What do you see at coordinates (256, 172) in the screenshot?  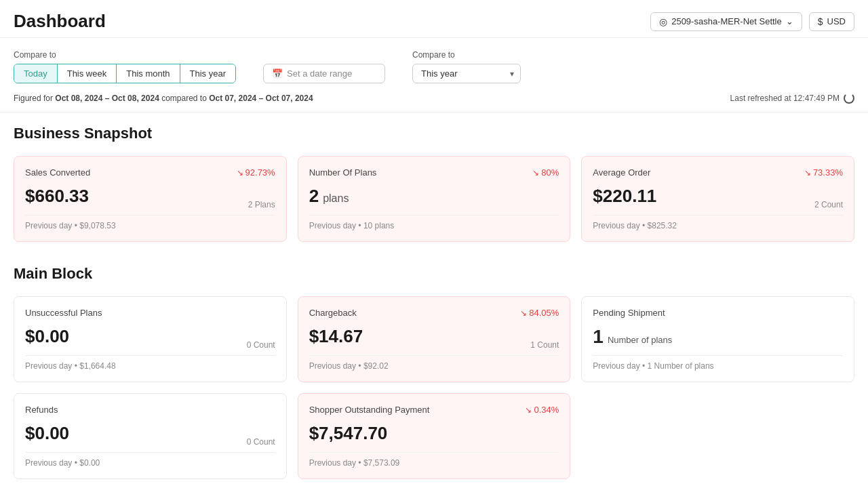 I see `card-change: 92.73%` at bounding box center [256, 172].